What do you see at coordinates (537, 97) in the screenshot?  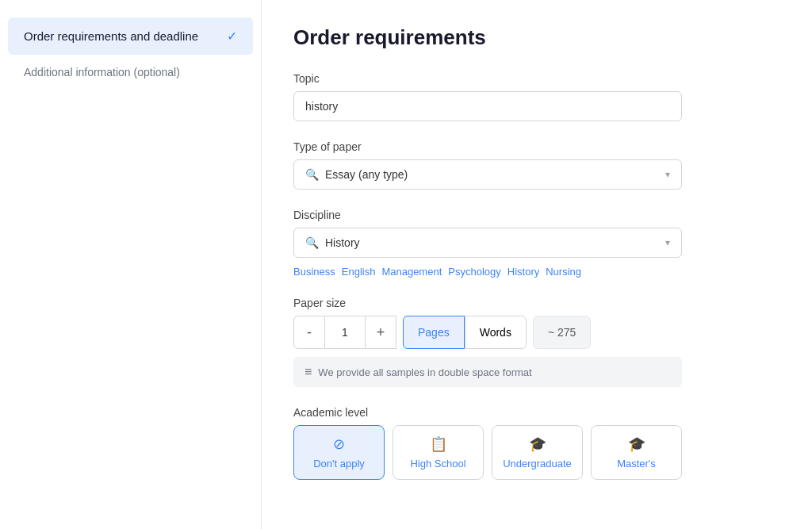 I see `topic-field-group: Topic` at bounding box center [537, 97].